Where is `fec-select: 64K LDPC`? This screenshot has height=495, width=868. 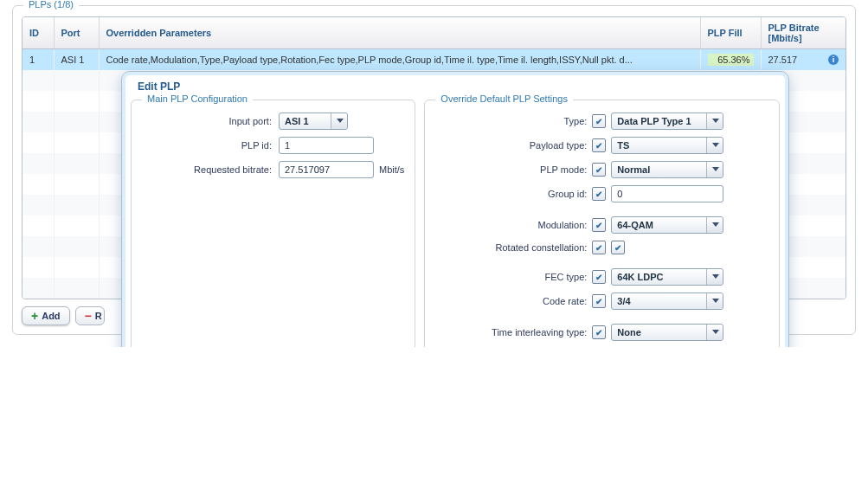 fec-select: 64K LDPC is located at coordinates (667, 277).